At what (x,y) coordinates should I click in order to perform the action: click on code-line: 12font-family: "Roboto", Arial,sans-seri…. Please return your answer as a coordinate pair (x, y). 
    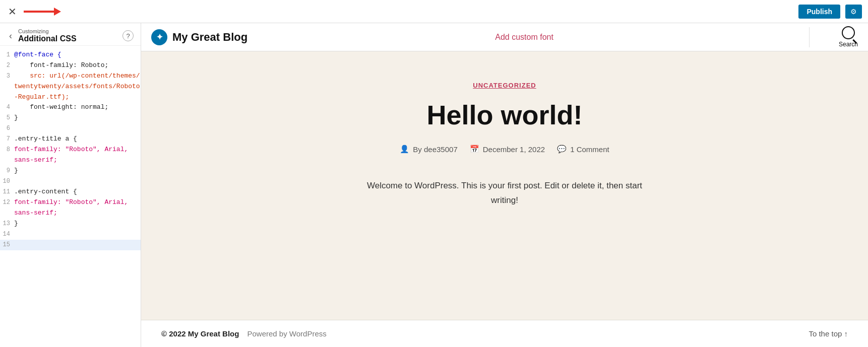
    Looking at the image, I should click on (71, 208).